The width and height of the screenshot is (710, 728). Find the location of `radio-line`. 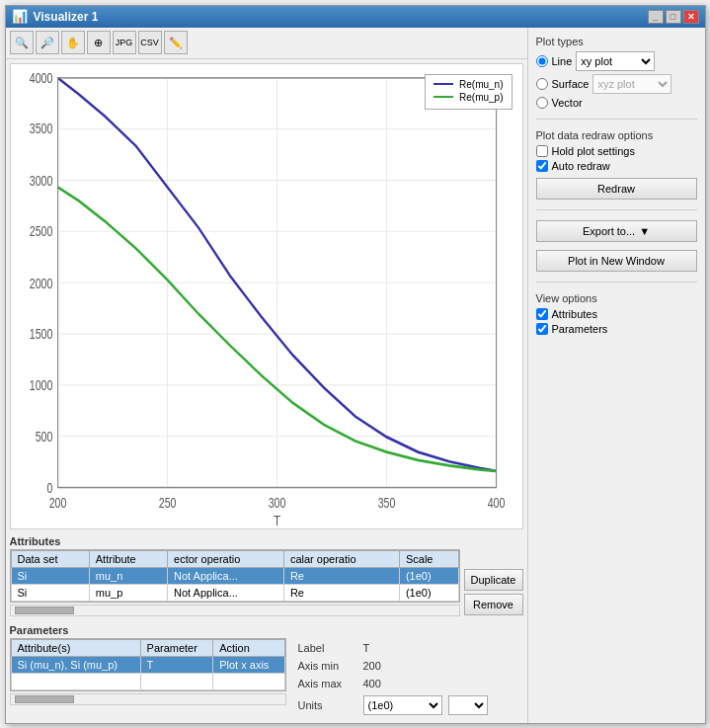

radio-line is located at coordinates (542, 61).